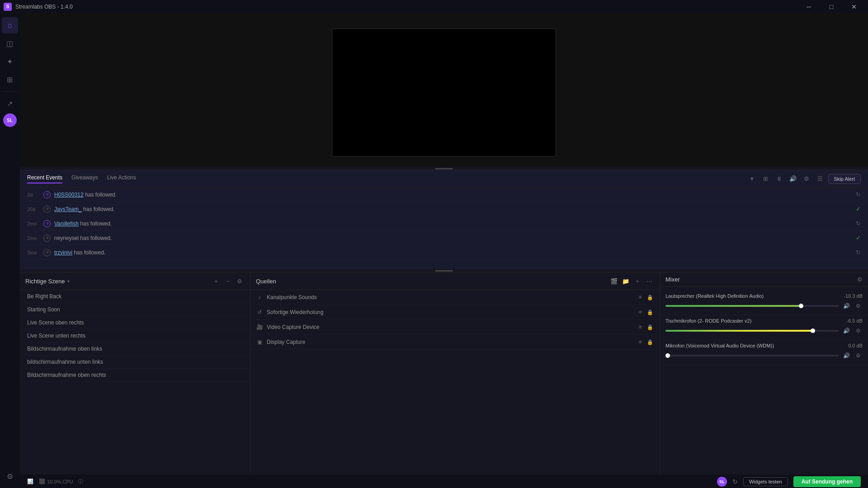  I want to click on scenes-settings-button: ⚙, so click(240, 281).